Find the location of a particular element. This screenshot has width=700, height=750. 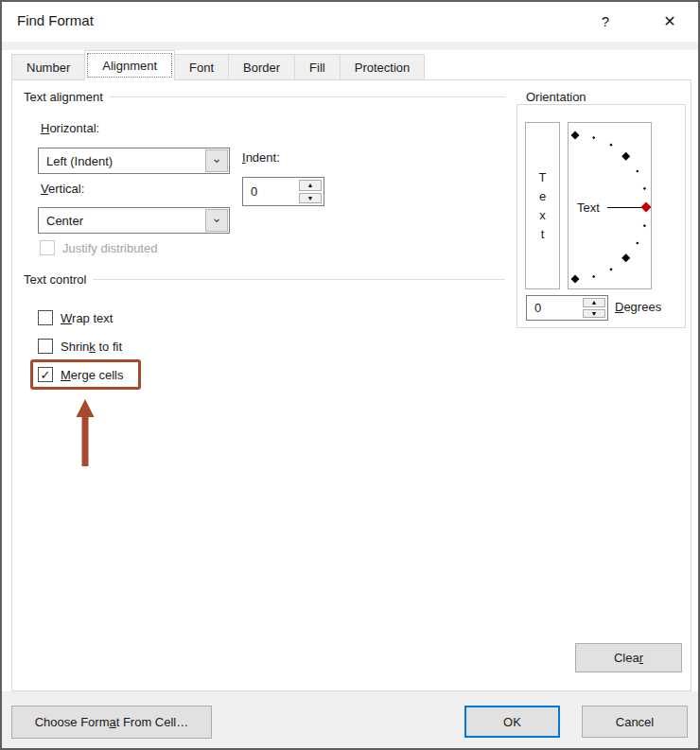

indent-input: 0 ▲ ▼ is located at coordinates (284, 191).